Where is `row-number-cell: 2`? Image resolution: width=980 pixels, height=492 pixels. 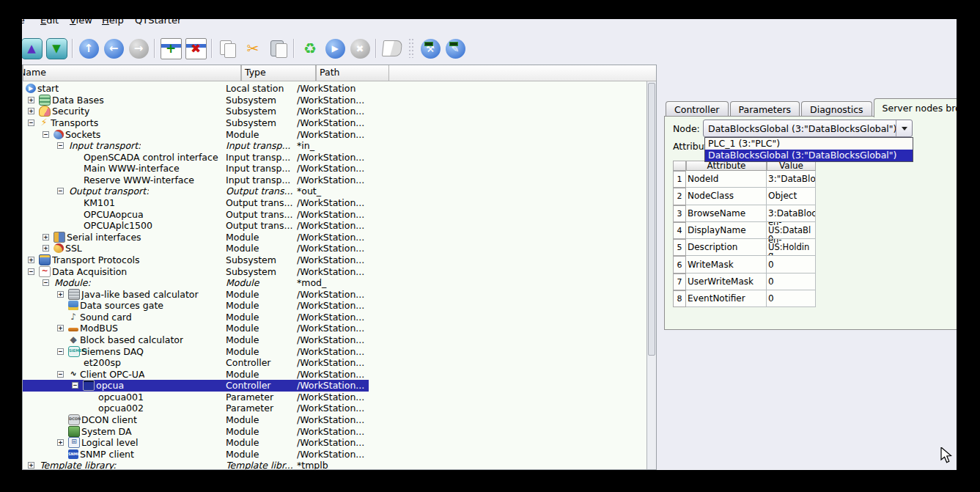 row-number-cell: 2 is located at coordinates (679, 197).